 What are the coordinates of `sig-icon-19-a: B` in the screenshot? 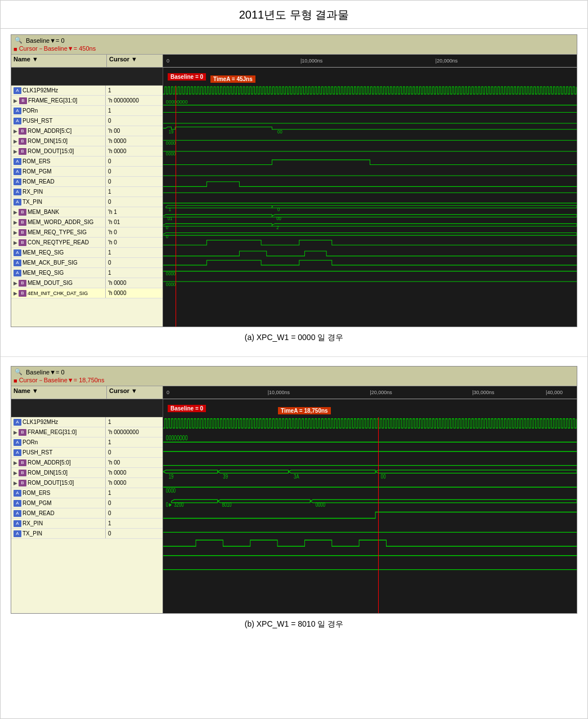 It's located at (23, 283).